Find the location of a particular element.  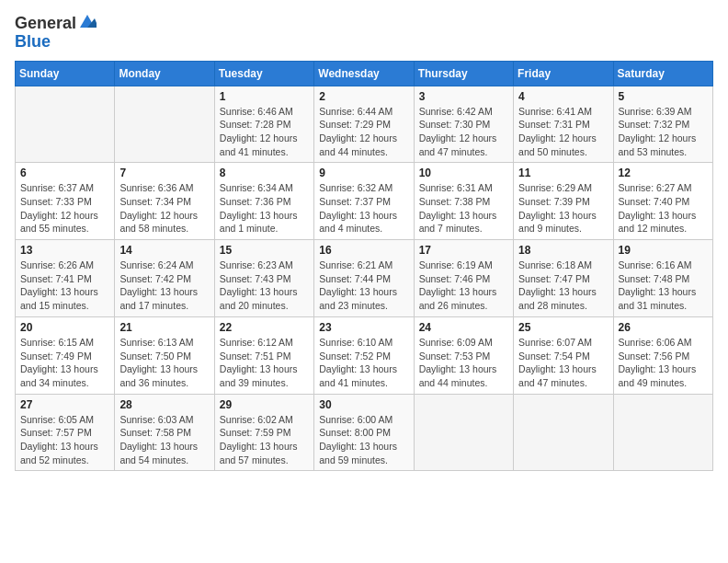

day-detail: Sunrise: 6:27 AM Sunset: 7:40 PM Dayligh… is located at coordinates (664, 208).